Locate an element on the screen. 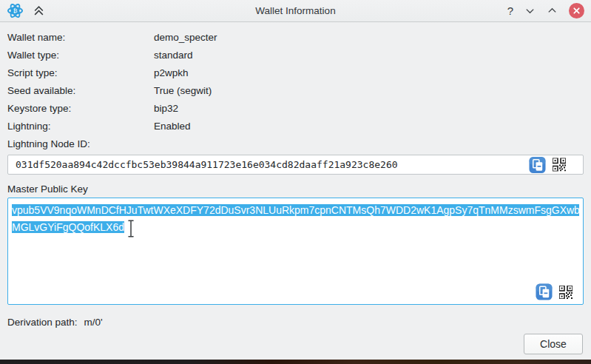 This screenshot has width=591, height=364. keystore-type-value: bip32 is located at coordinates (166, 108).